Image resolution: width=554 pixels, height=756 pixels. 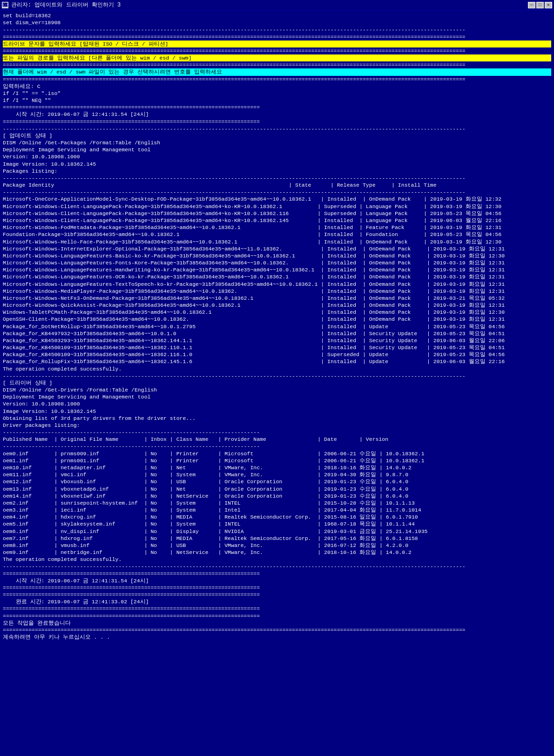 I want to click on terminal-line: oem7.inf | hdxrog.inf | No | MEDIA | Rea…, so click(x=277, y=538).